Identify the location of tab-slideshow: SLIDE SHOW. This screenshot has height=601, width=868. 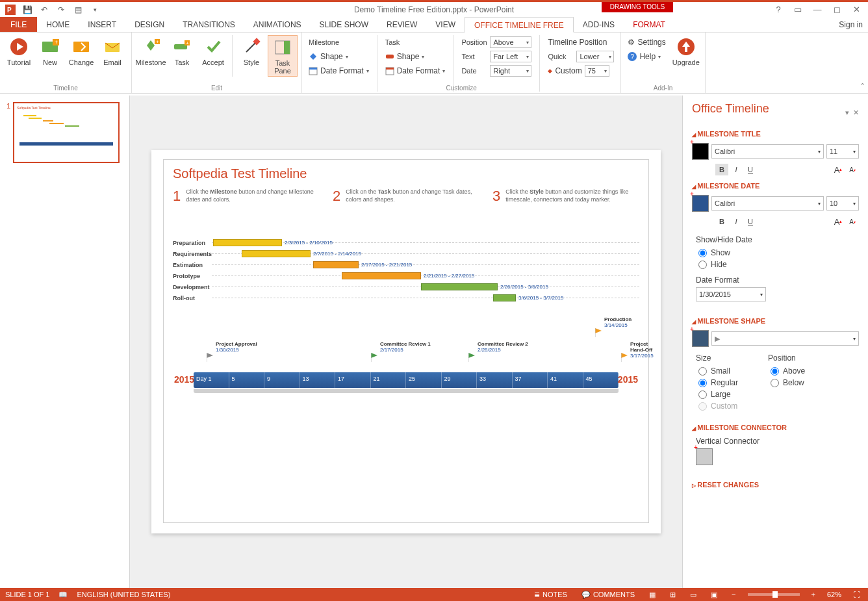
(344, 25).